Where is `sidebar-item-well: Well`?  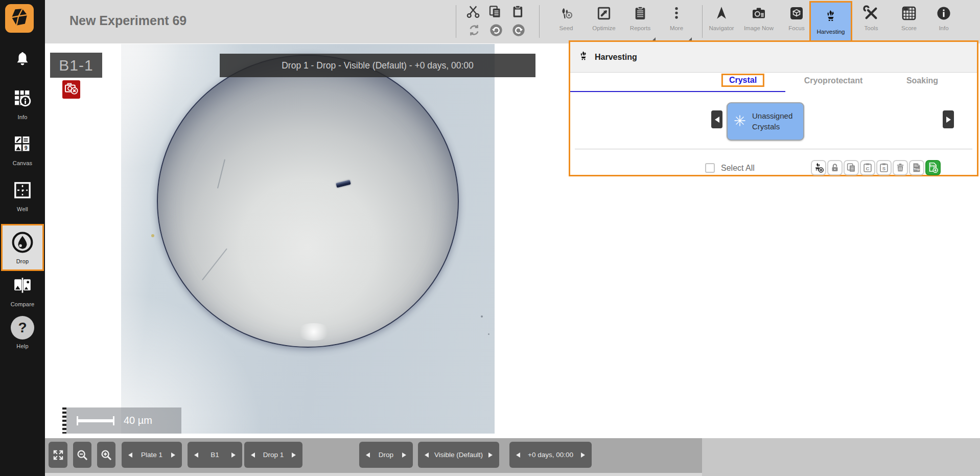 sidebar-item-well: Well is located at coordinates (22, 196).